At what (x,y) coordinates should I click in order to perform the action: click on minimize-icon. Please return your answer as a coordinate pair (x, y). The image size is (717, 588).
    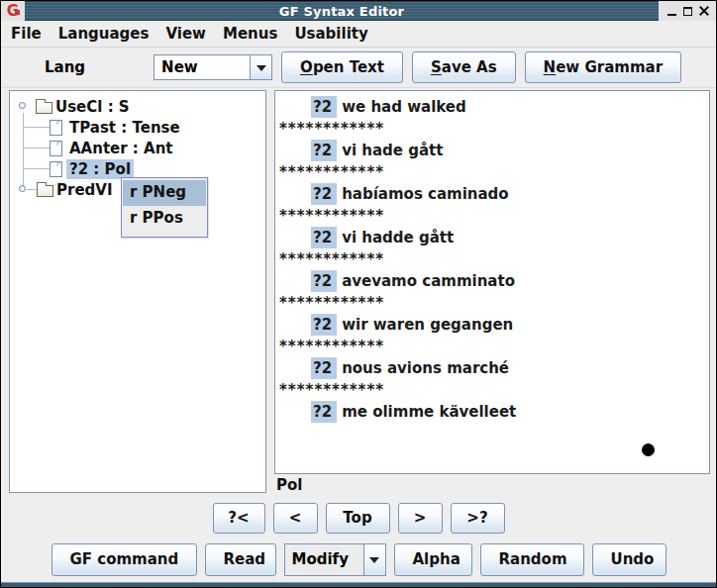
    Looking at the image, I should click on (671, 12).